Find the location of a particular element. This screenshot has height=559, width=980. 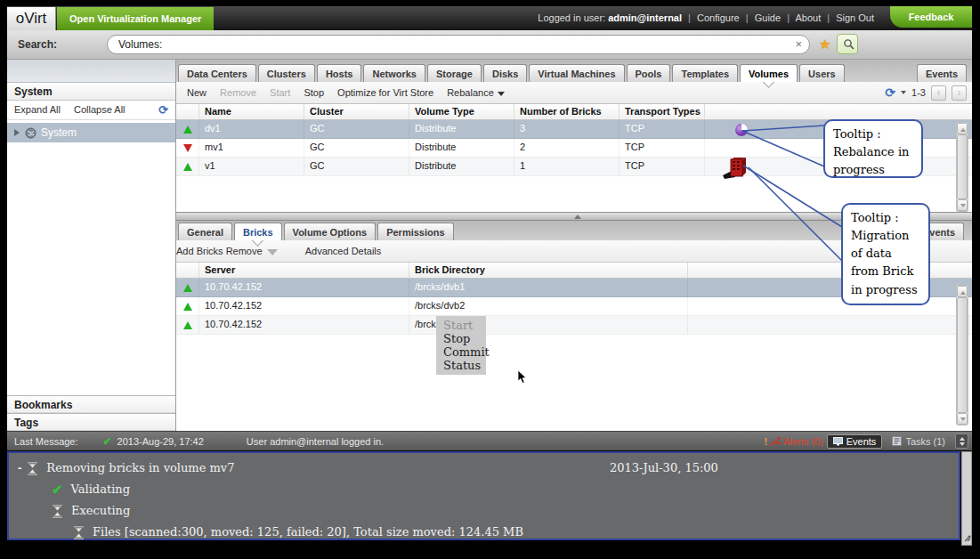

alerts-button: ! Alerts (0) is located at coordinates (793, 442).